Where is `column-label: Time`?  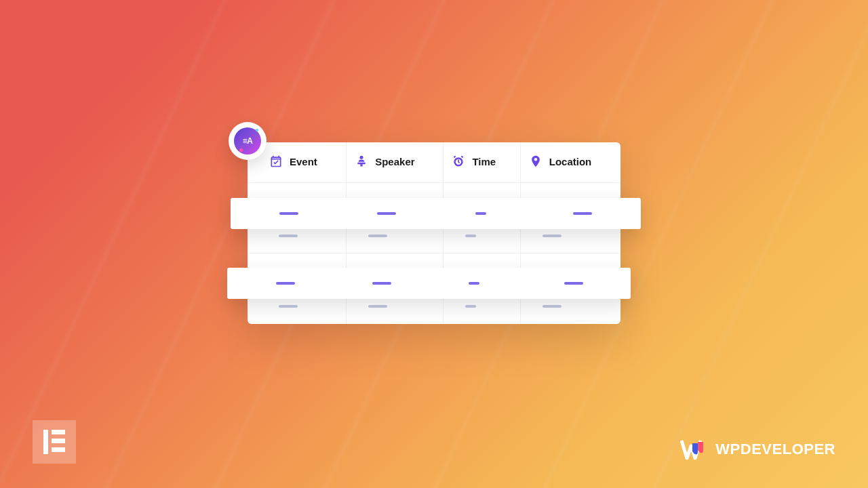 column-label: Time is located at coordinates (484, 161).